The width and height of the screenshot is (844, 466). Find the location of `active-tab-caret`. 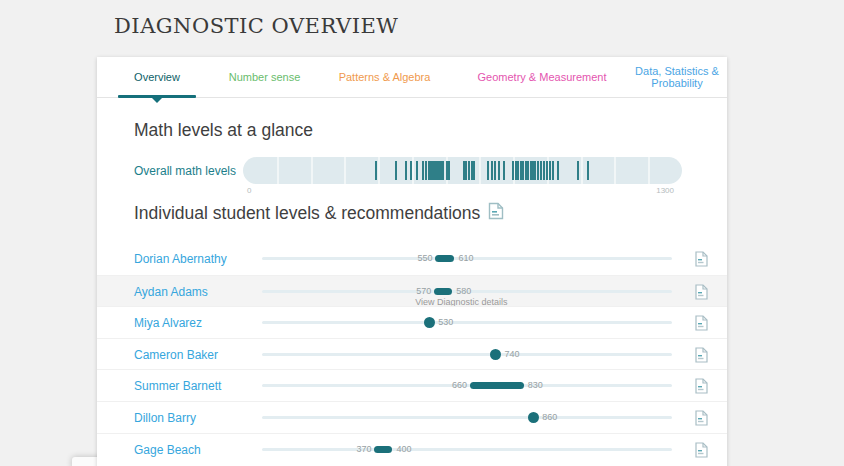

active-tab-caret is located at coordinates (157, 100).